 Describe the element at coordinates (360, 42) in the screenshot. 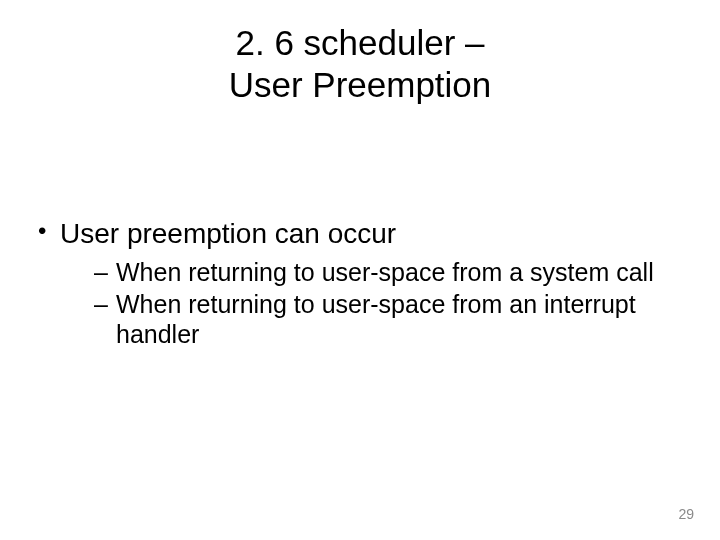

I see `title-line-1: 2. 6 scheduler –` at that location.